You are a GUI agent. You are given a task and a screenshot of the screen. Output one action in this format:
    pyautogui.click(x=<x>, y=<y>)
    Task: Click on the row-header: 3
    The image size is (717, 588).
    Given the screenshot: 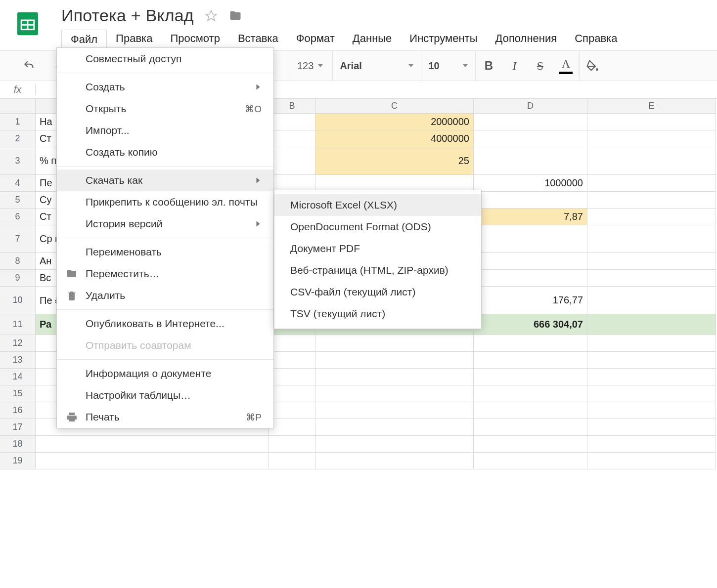 What is the action you would take?
    pyautogui.click(x=18, y=161)
    